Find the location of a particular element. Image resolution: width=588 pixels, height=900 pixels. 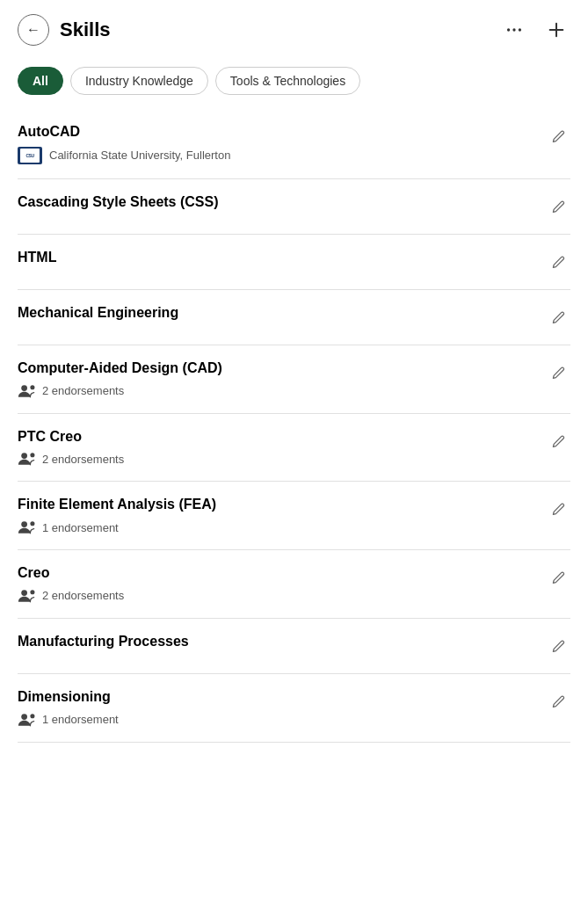

more-horizontal-icon is located at coordinates (514, 30).